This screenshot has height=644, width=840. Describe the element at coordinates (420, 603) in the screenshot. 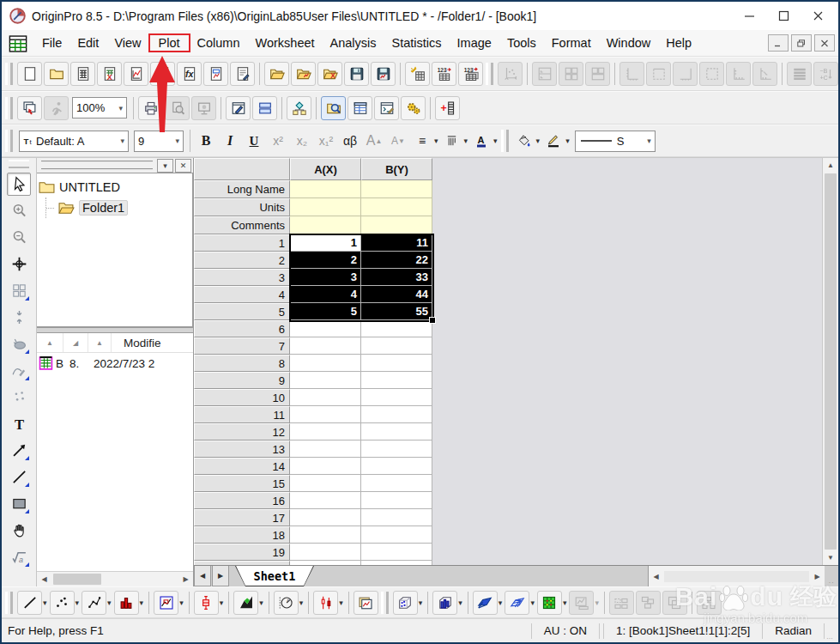

I see `3d-scatter-plot-dropdown: ▾` at that location.